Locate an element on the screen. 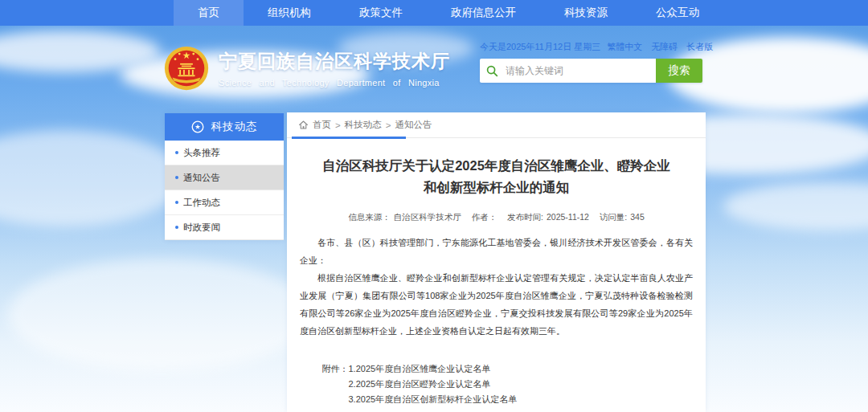 The height and width of the screenshot is (412, 868). sidebar-item-current-politics-news: 时政要闻 is located at coordinates (224, 228).